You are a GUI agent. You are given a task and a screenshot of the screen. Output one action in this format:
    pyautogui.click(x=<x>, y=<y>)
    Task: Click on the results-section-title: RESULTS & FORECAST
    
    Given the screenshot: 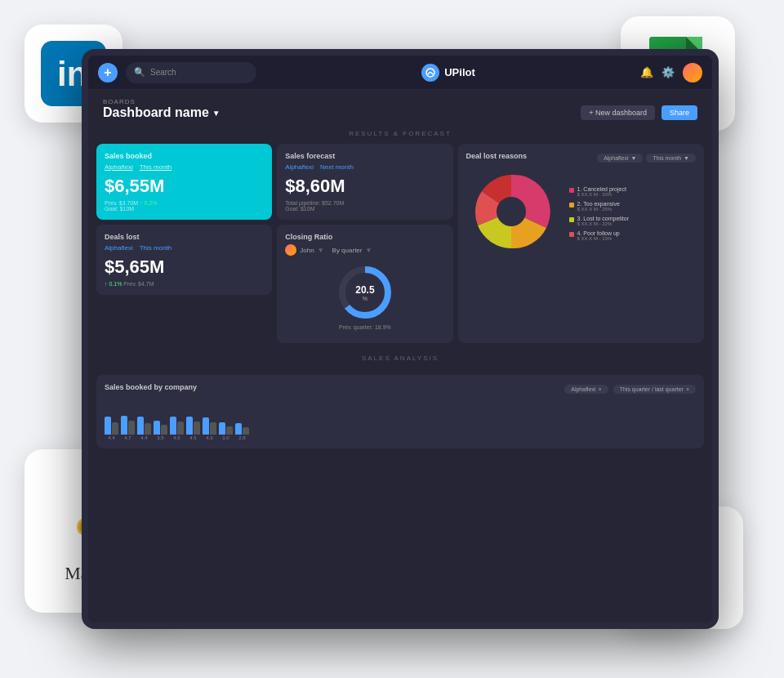 What is the action you would take?
    pyautogui.click(x=400, y=134)
    